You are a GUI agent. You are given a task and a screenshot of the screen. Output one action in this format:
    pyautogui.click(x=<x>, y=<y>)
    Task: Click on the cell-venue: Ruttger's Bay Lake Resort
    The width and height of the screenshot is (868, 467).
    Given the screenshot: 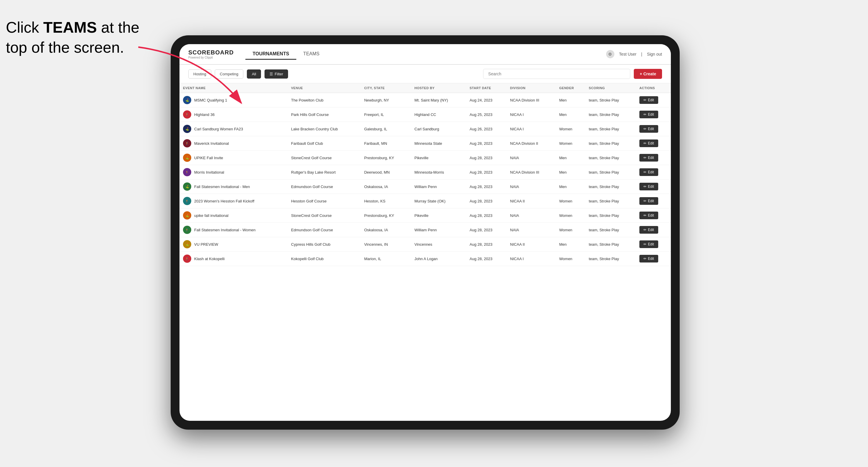 What is the action you would take?
    pyautogui.click(x=324, y=173)
    